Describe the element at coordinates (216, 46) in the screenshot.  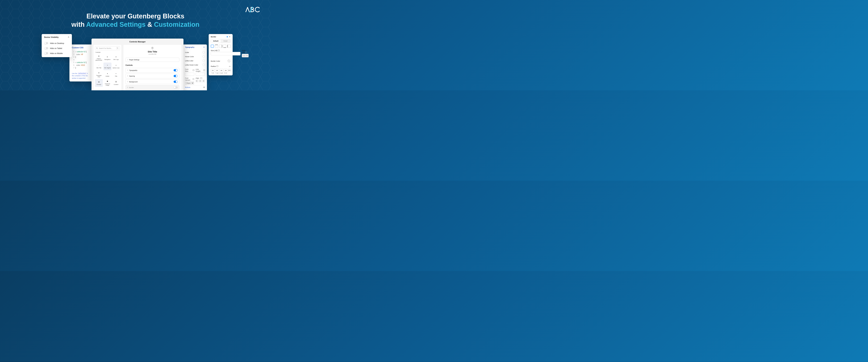
I see `border-top-button` at that location.